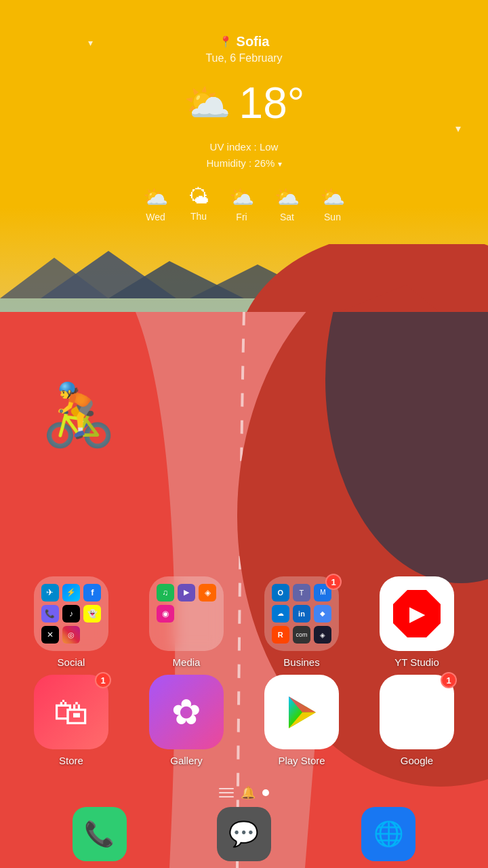 This screenshot has height=868, width=488. What do you see at coordinates (417, 712) in the screenshot?
I see `google-icon-wrap: 1` at bounding box center [417, 712].